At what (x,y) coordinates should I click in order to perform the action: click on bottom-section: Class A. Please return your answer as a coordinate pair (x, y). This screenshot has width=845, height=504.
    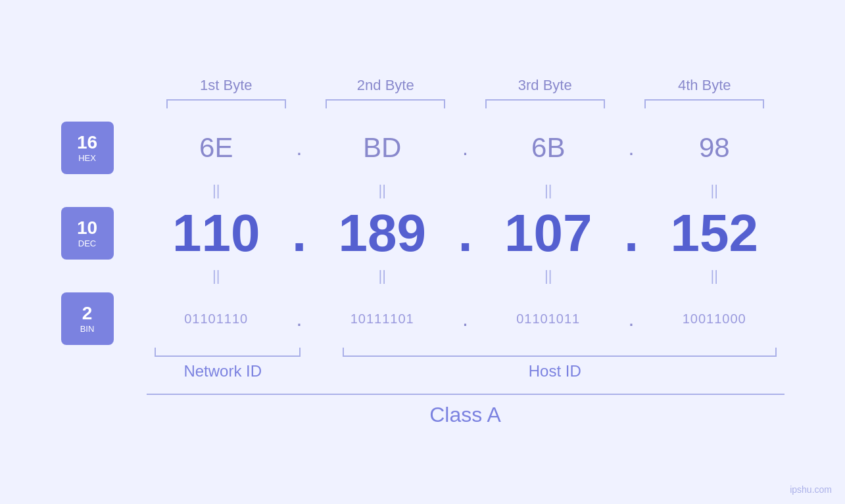
    Looking at the image, I should click on (423, 410).